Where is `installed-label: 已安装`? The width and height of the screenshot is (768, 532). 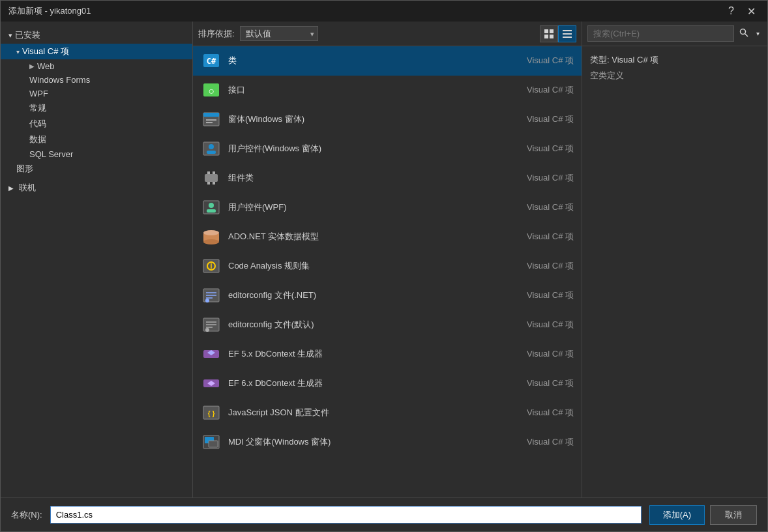
installed-label: 已安装 is located at coordinates (27, 35).